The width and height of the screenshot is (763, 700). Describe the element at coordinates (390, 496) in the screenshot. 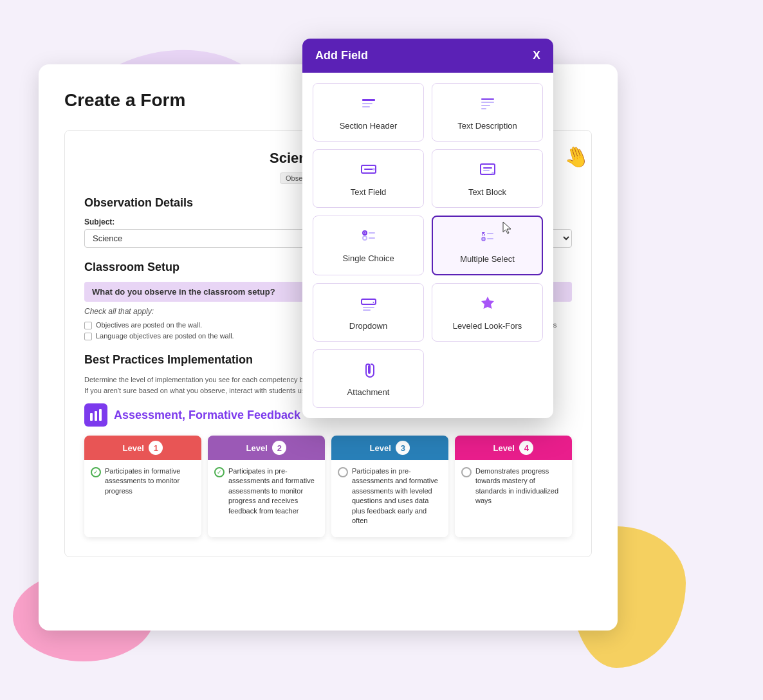

I see `level-3-item: Participates in pre-assessments and form…` at that location.